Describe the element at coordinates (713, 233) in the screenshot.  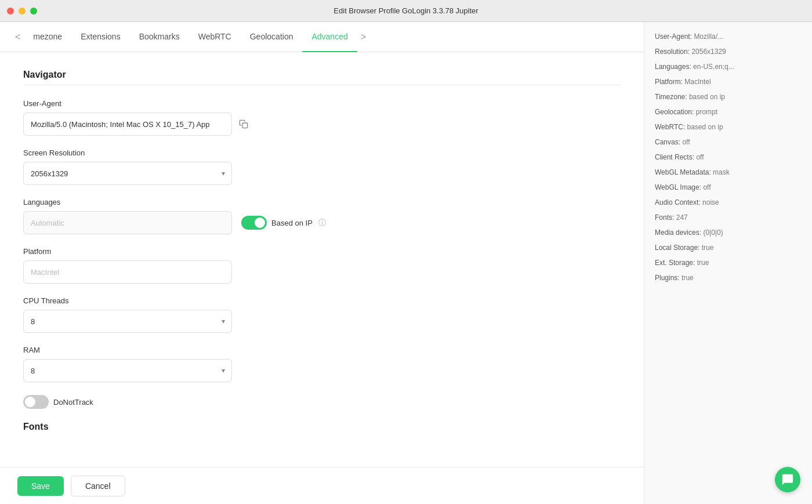
I see `right-panel-value: (0|0|0)` at that location.